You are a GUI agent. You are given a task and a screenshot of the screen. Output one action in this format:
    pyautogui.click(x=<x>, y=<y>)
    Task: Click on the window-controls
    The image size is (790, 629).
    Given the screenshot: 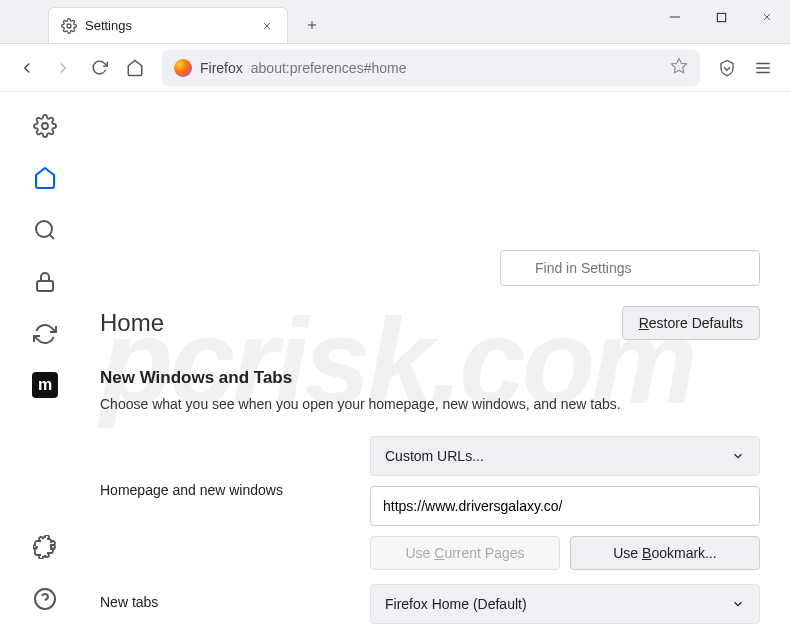 What is the action you would take?
    pyautogui.click(x=721, y=22)
    